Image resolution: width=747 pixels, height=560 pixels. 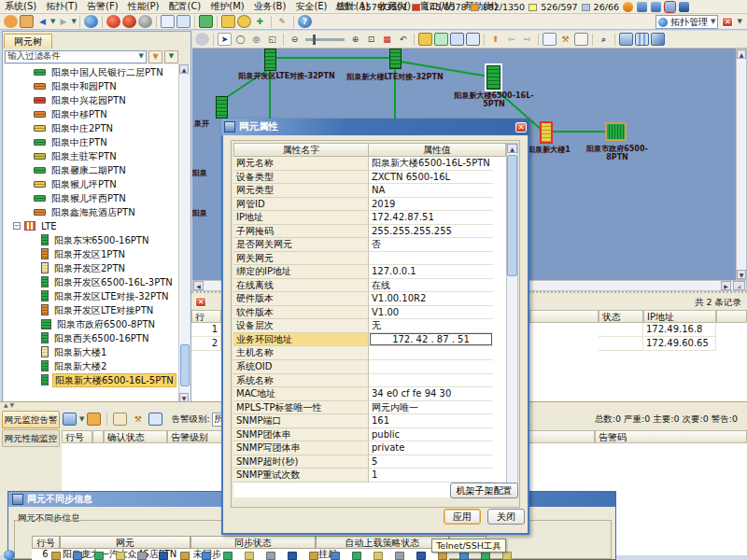 What do you see at coordinates (437, 149) in the screenshot?
I see `col-attr-value: 属性值` at bounding box center [437, 149].